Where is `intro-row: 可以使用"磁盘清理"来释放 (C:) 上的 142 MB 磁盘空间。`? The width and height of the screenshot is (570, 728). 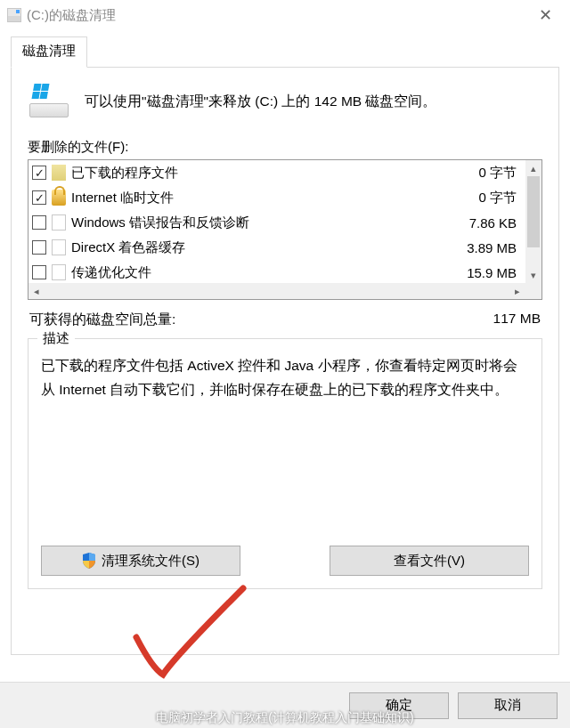
intro-row: 可以使用"磁盘清理"来释放 (C:) 上的 142 MB 磁盘空间。 is located at coordinates (285, 108).